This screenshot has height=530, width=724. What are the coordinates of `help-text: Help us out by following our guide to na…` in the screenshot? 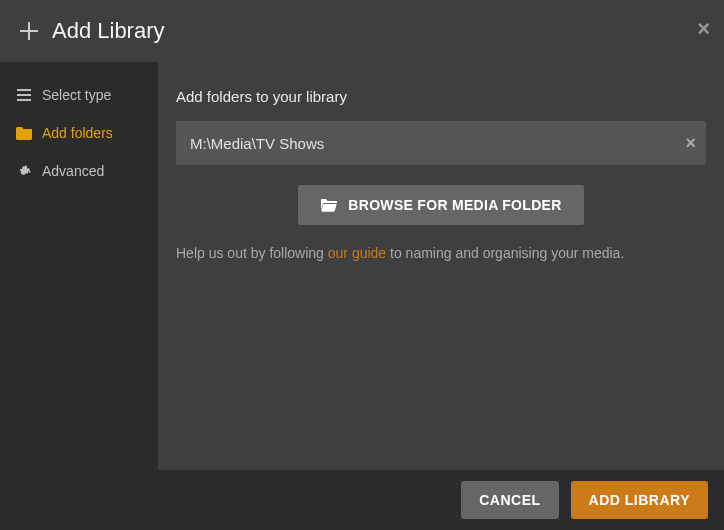 It's located at (441, 253).